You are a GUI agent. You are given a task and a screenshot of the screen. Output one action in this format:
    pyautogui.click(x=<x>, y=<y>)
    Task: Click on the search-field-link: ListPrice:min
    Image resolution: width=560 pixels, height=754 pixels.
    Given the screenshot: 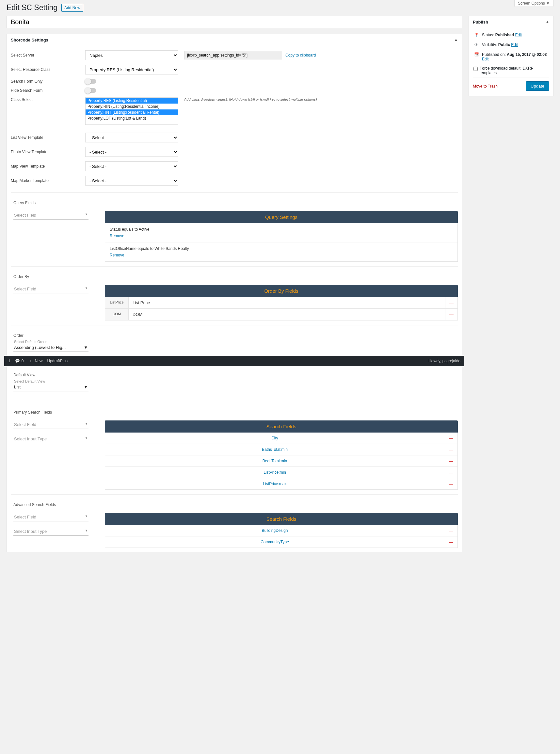 What is the action you would take?
    pyautogui.click(x=275, y=472)
    